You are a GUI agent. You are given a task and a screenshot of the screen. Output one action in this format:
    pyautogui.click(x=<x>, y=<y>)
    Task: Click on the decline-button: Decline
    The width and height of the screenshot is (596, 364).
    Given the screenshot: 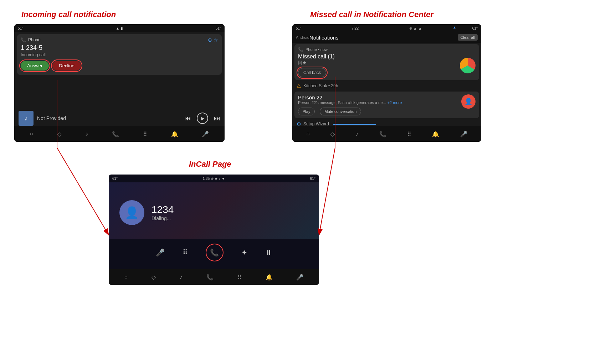 What is the action you would take?
    pyautogui.click(x=66, y=66)
    